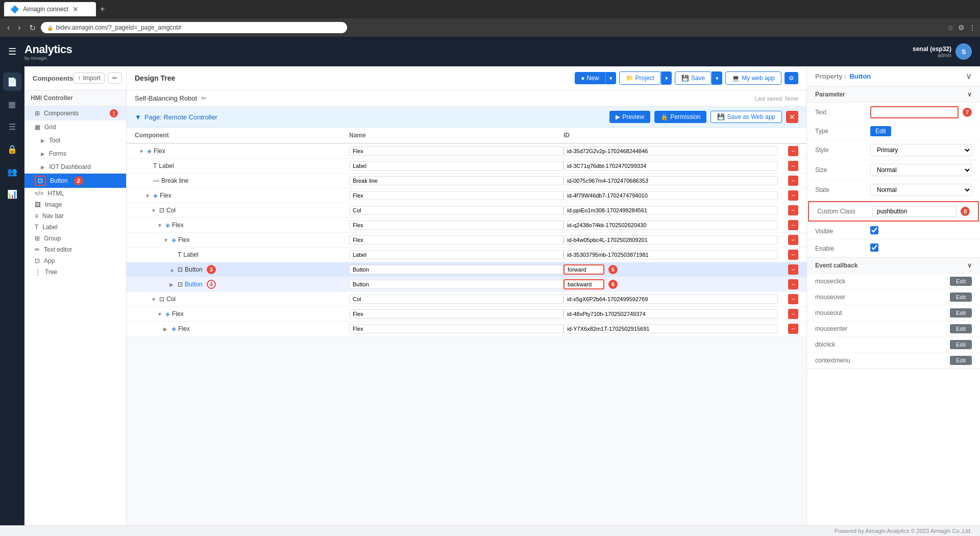  What do you see at coordinates (76, 205) in the screenshot?
I see `comp-item-image: 🖼 Image` at bounding box center [76, 205].